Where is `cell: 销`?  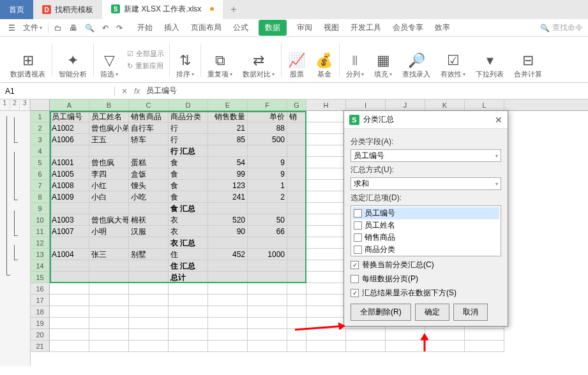 cell: 销 is located at coordinates (297, 117).